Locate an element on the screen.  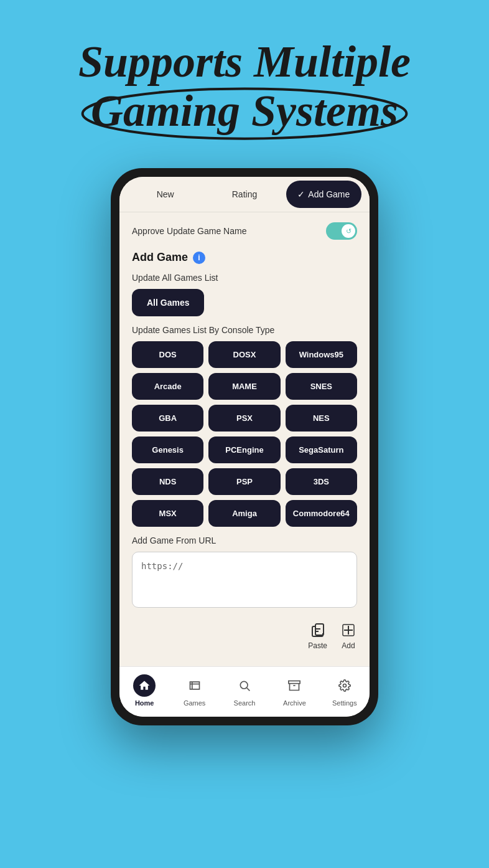
update-by-console-label: Update Games List By Console Type is located at coordinates (244, 330).